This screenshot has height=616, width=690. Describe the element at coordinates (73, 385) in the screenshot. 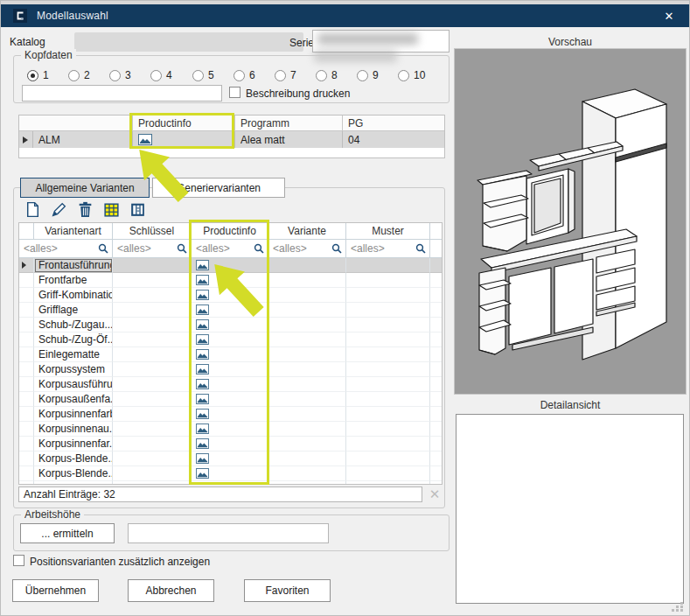

I see `variantenart-cell: Korpusausführu...` at that location.